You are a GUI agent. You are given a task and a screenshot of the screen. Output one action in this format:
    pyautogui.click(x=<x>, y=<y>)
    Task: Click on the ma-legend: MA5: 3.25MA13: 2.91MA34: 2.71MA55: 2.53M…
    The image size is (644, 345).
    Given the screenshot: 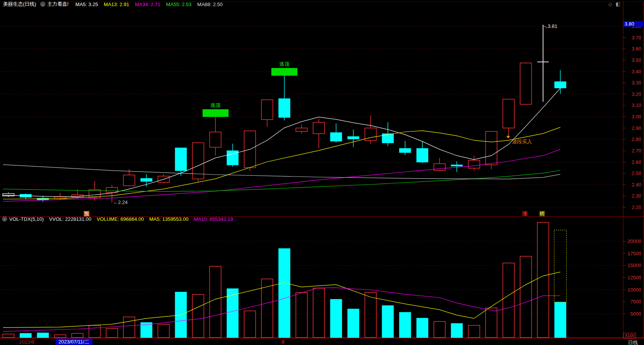 What is the action you would take?
    pyautogui.click(x=149, y=5)
    